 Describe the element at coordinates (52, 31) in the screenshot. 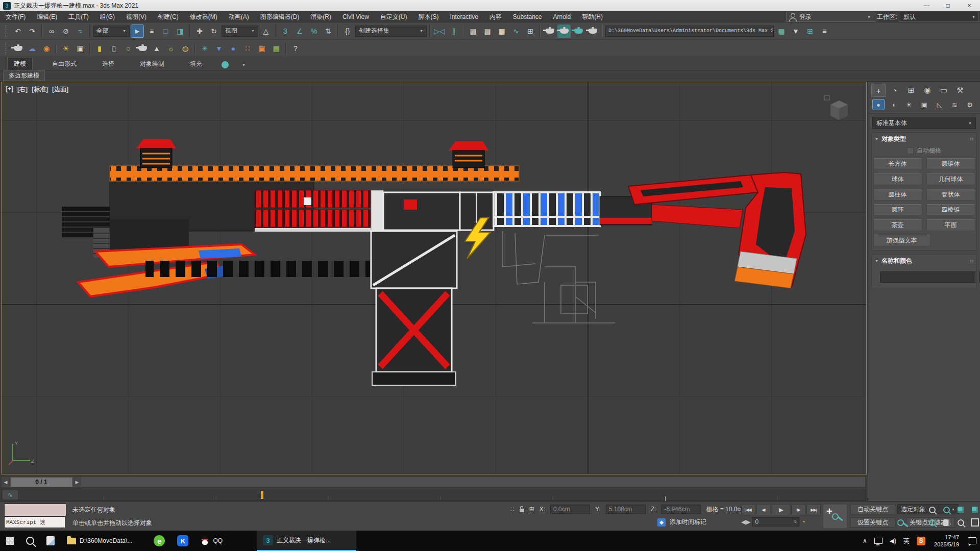

I see `select-and-link-button: ∞` at that location.